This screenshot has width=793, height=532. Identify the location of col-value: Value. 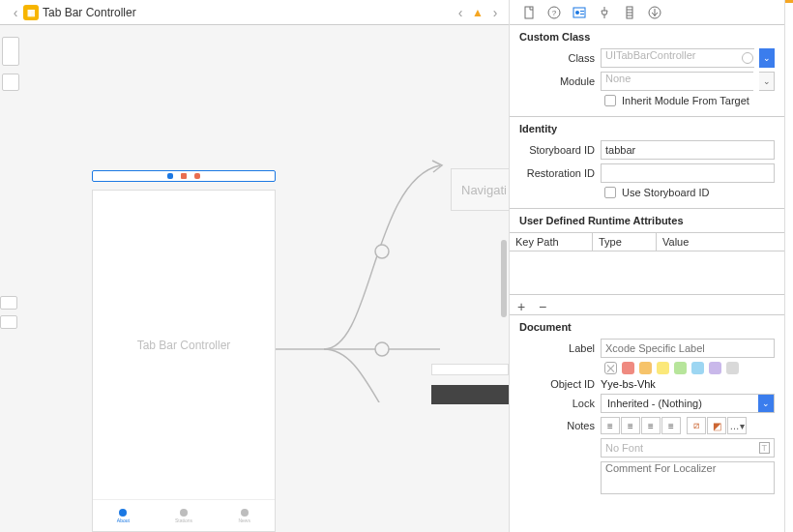
(720, 242).